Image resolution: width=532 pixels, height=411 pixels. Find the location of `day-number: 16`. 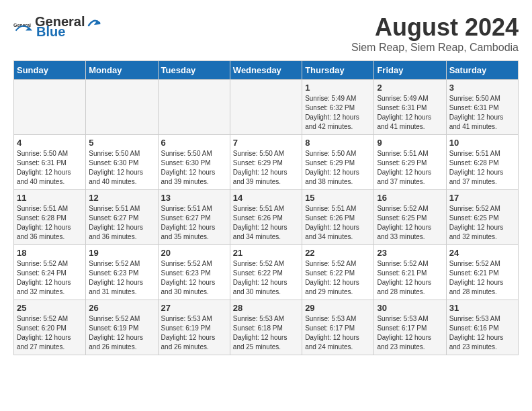

day-number: 16 is located at coordinates (410, 197).